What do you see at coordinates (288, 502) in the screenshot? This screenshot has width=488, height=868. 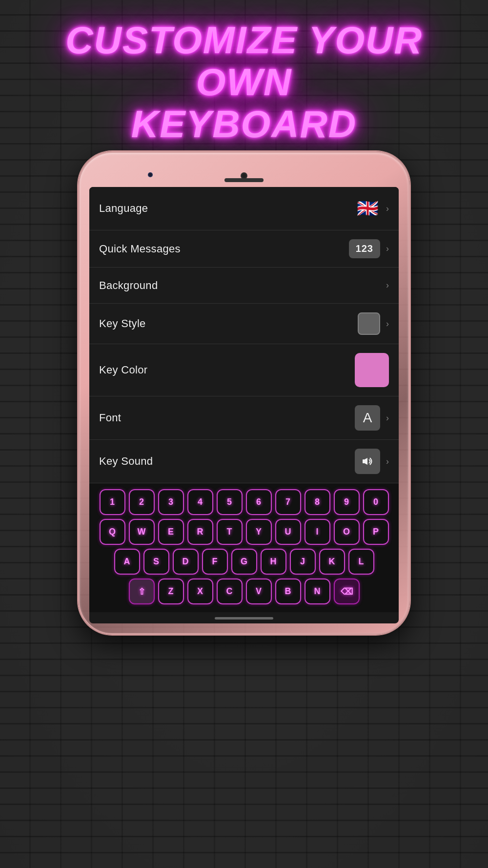 I see `key-7: 7` at bounding box center [288, 502].